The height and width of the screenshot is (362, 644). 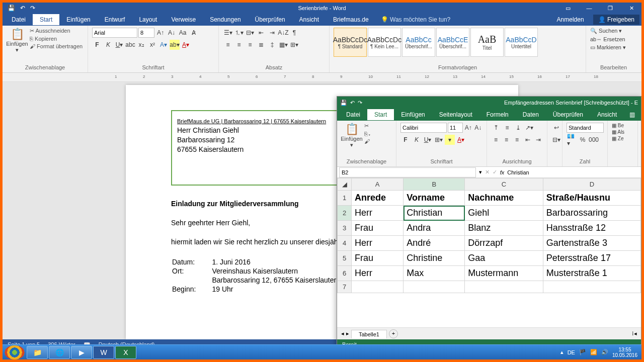 What do you see at coordinates (115, 33) in the screenshot?
I see `font-name-select` at bounding box center [115, 33].